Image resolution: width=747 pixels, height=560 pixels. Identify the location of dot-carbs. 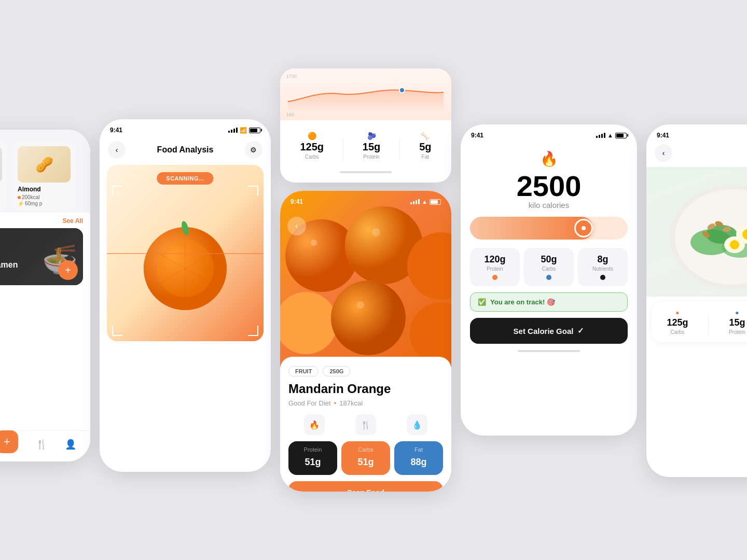
(549, 277).